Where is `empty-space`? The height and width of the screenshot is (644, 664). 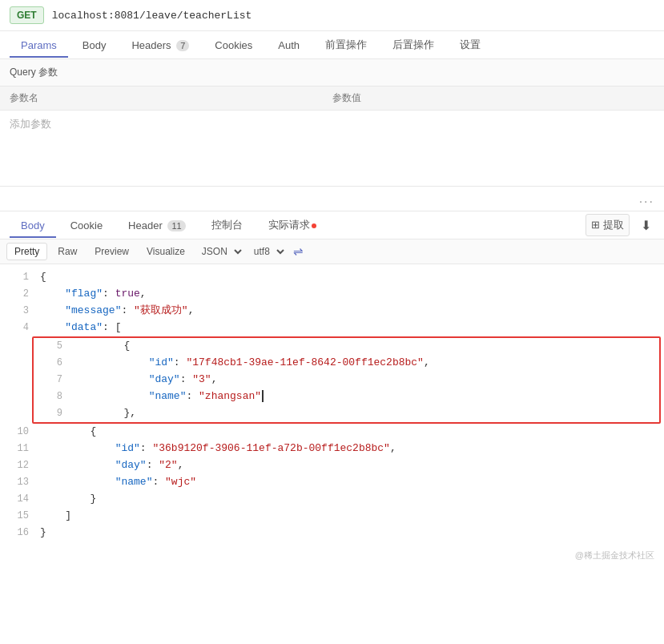
empty-space is located at coordinates (332, 162).